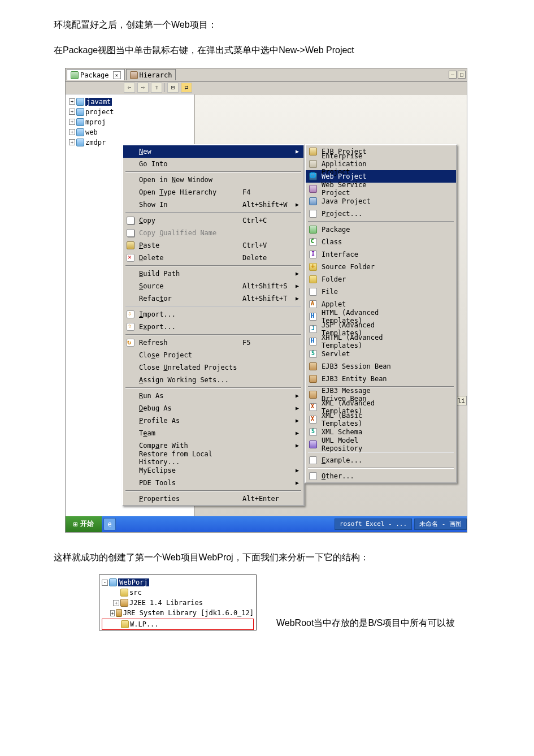 This screenshot has height=756, width=534. I want to click on menu-item: SourceAlt+Shift+S▶, so click(214, 286).